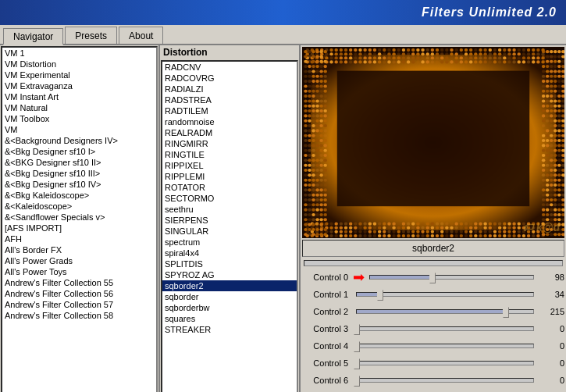  I want to click on nav-list-item: AFH, so click(80, 239).